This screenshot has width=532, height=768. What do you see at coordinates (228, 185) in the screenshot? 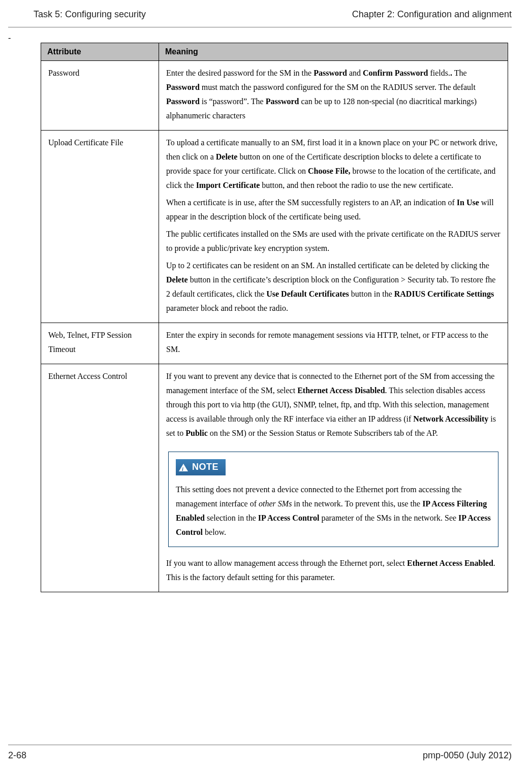
I see `text-bold: Import Certificate` at bounding box center [228, 185].